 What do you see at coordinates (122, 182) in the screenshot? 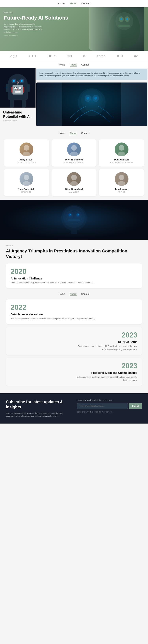
I see `team-card: Tom Larson ARTIST` at bounding box center [122, 182].